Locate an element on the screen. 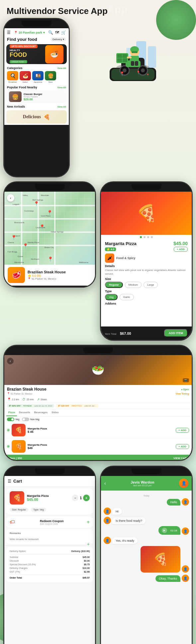 The height and width of the screenshot is (644, 196). sender-avatar-img: 👤 is located at coordinates (185, 569).